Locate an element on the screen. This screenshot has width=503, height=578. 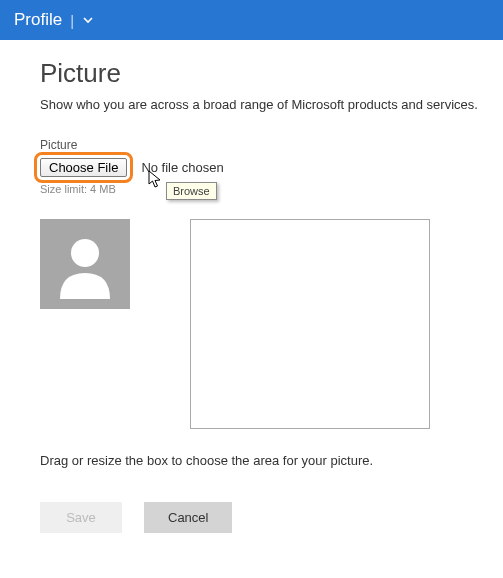
picture-field-label: Picture is located at coordinates (272, 145).